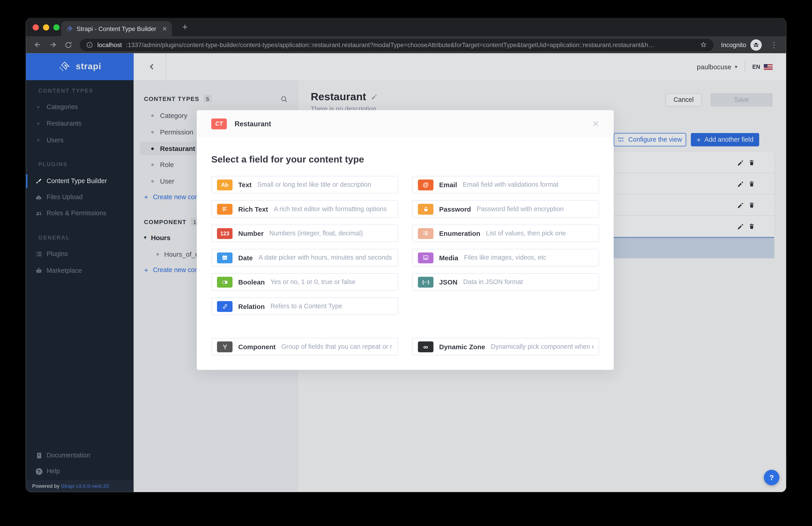 Image resolution: width=812 pixels, height=526 pixels. I want to click on create-link-label: Create new com, so click(176, 270).